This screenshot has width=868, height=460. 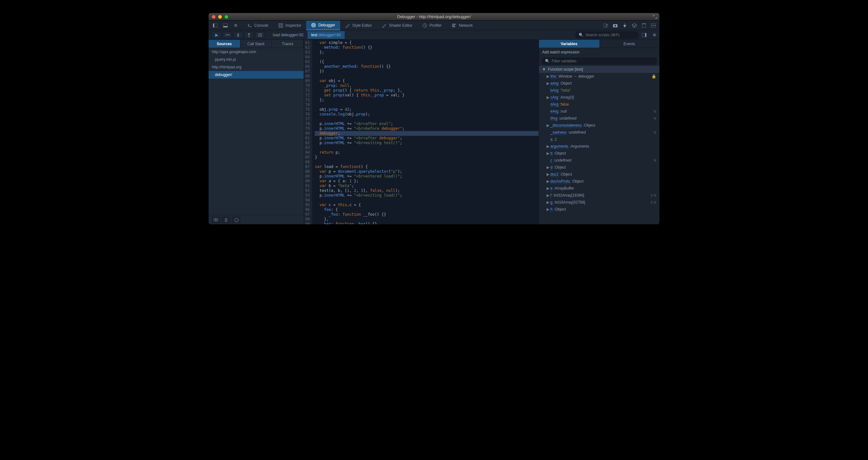 I want to click on minimize-button, so click(x=220, y=17).